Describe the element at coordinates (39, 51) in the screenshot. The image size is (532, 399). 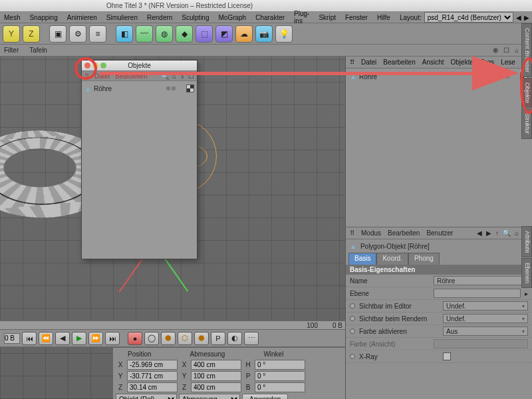
I see `subbar-tafeln: Tafeln` at that location.